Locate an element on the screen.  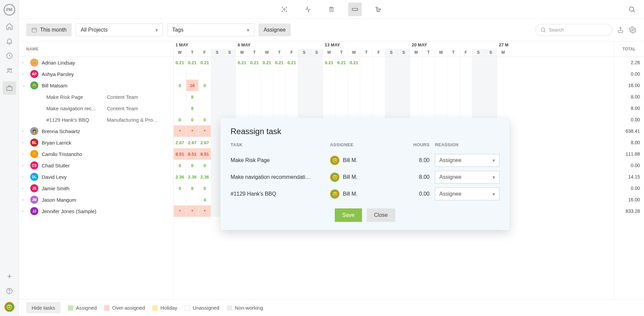
bell-icon is located at coordinates (9, 41).